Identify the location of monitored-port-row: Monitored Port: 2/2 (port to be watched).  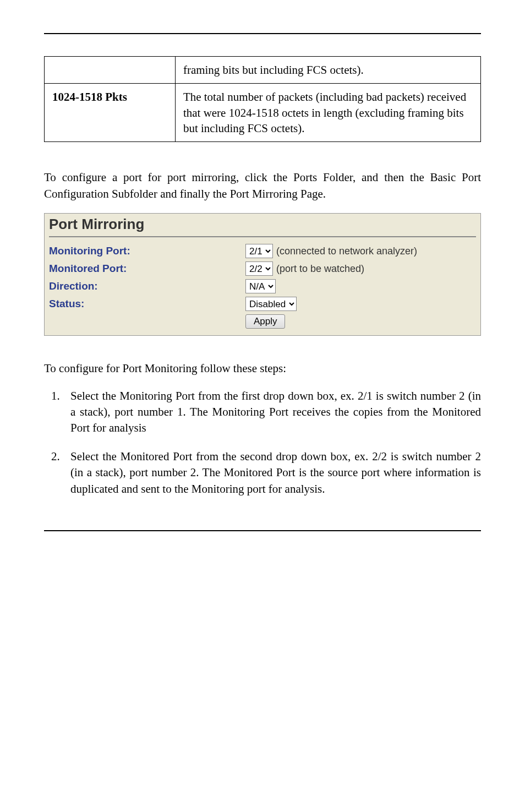
(262, 269).